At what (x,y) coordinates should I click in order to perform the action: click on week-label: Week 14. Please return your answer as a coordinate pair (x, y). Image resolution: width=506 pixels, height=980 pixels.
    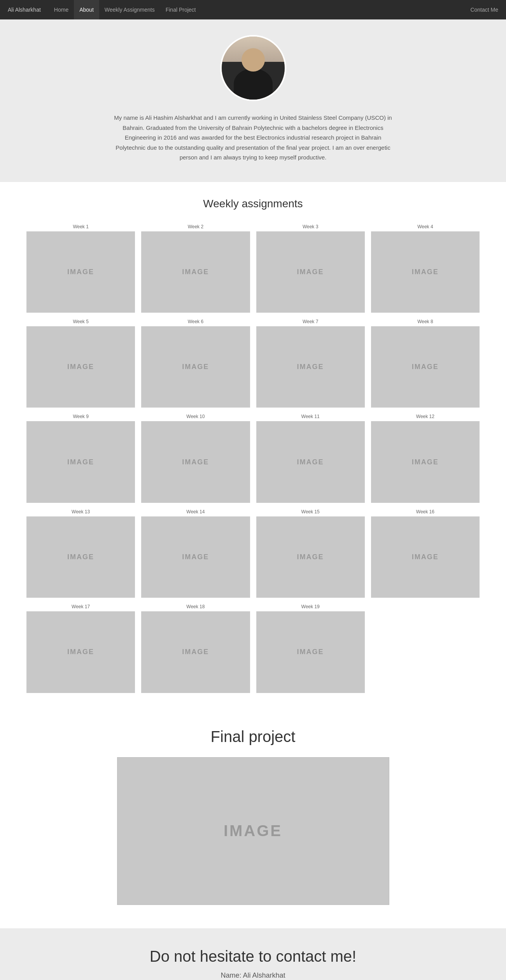
    Looking at the image, I should click on (195, 512).